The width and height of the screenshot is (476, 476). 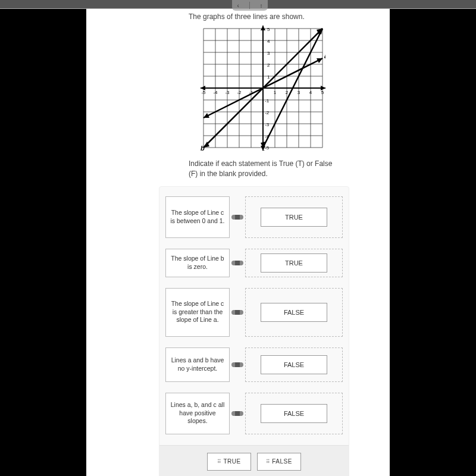 I want to click on nav-divider, so click(x=250, y=5).